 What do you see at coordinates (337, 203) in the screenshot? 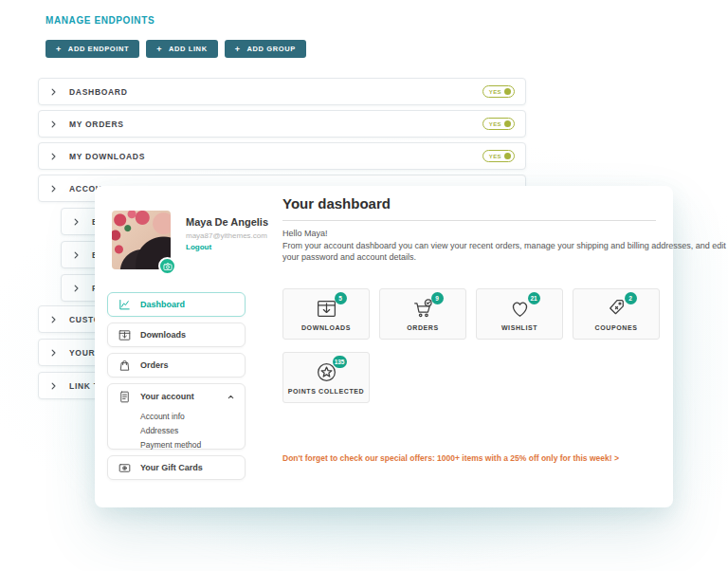
I see `modal-heading: Your dashboard` at bounding box center [337, 203].